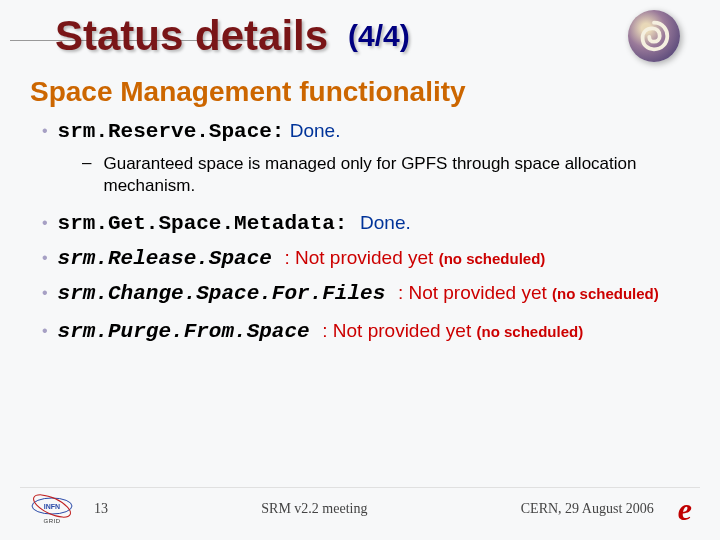  What do you see at coordinates (68, 509) in the screenshot?
I see `footer-left: INFN GRID 13` at bounding box center [68, 509].